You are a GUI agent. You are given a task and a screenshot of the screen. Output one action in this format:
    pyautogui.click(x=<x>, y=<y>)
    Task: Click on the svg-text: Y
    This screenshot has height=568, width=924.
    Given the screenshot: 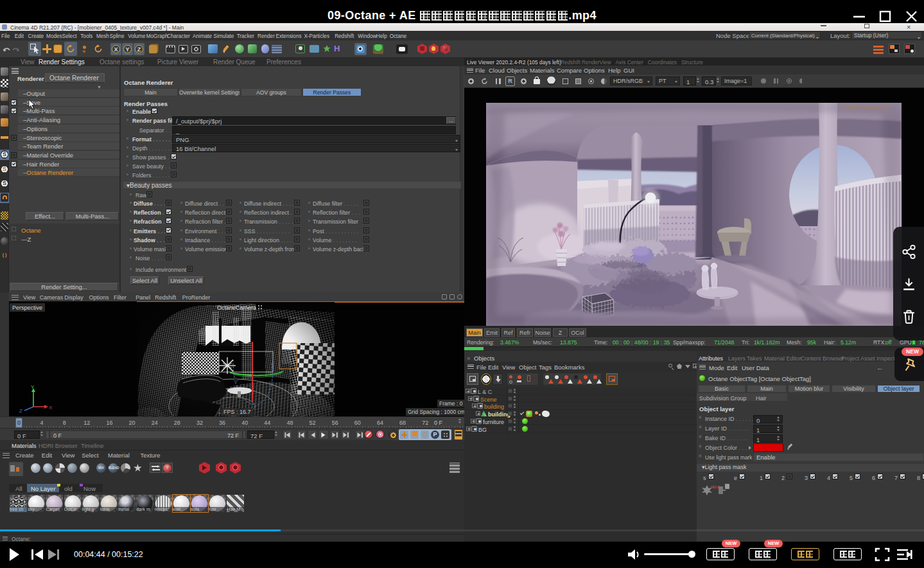 What is the action you would take?
    pyautogui.click(x=33, y=387)
    